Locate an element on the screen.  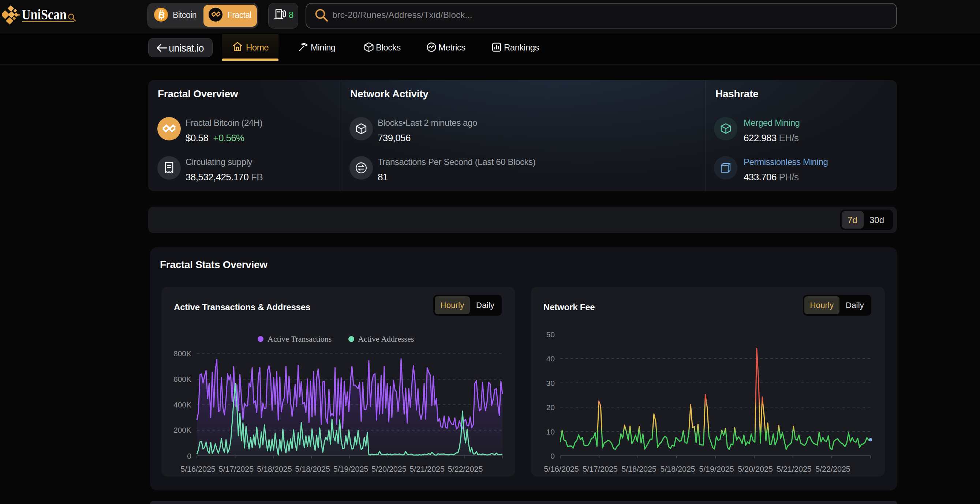
svg-text: 800K is located at coordinates (183, 353).